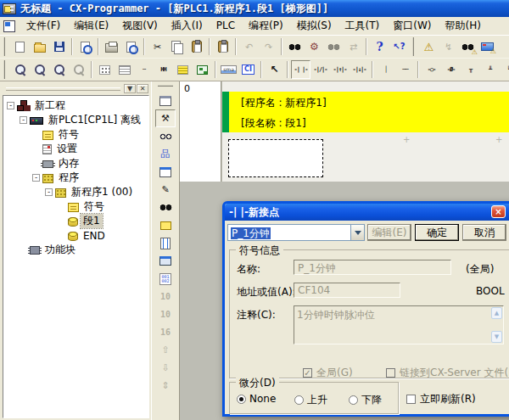 The image size is (509, 420). What do you see at coordinates (76, 120) in the screenshot?
I see `tree-item-plc: -新PLC1[CP1L] 离线` at bounding box center [76, 120].